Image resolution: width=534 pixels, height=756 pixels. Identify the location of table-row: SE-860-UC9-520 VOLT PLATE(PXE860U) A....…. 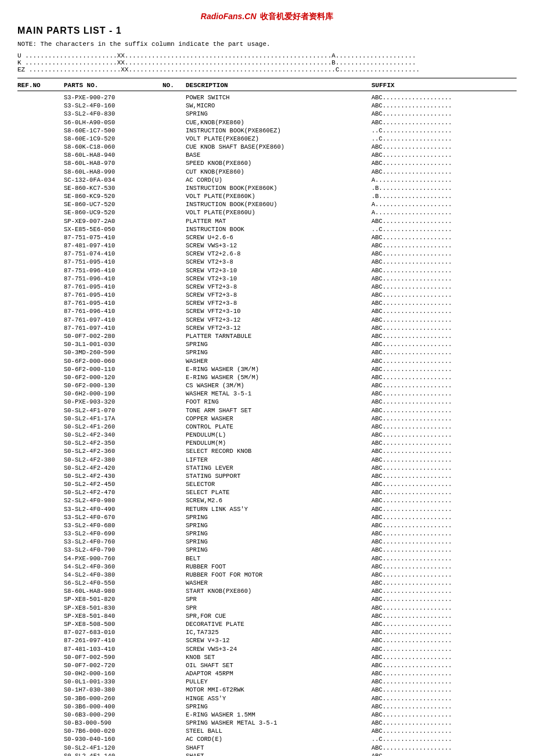
(267, 213).